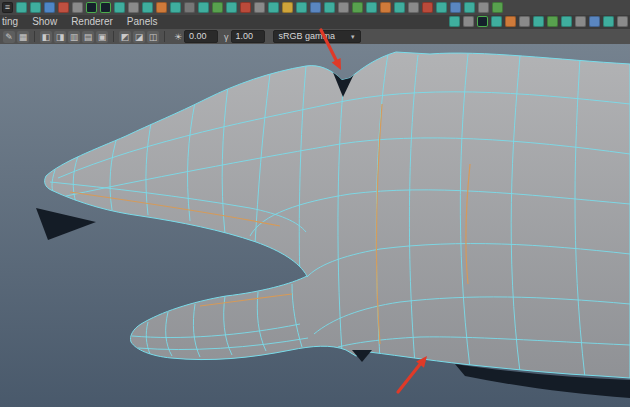 The image size is (630, 407). Describe the element at coordinates (308, 36) in the screenshot. I see `view-transform-value: sRGB gamma` at that location.